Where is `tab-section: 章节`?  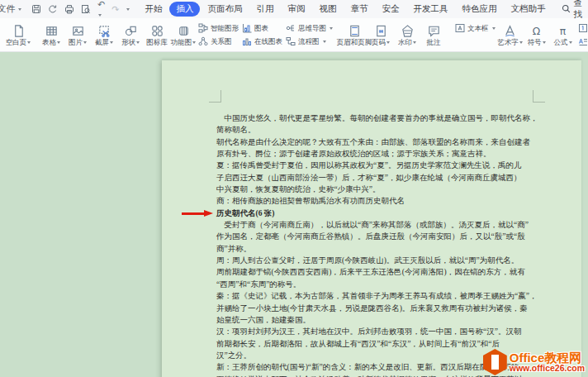
tab-section: 章节 is located at coordinates (358, 9).